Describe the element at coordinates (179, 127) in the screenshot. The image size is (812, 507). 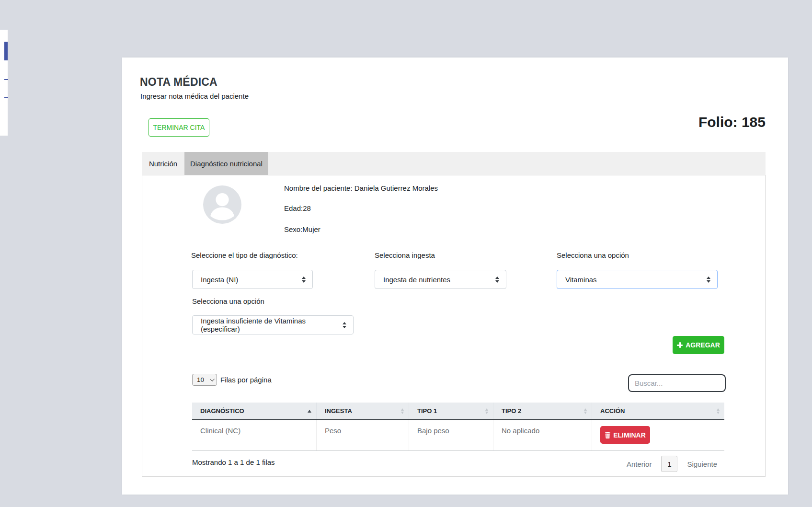
I see `finish-appointment-button: TERMINAR CITA` at that location.